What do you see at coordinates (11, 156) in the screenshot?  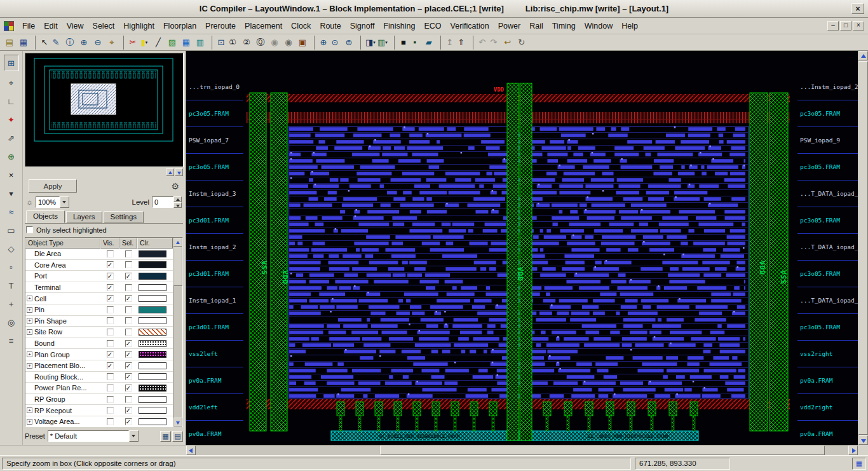 I see `add-object-icon: ⊕` at bounding box center [11, 156].